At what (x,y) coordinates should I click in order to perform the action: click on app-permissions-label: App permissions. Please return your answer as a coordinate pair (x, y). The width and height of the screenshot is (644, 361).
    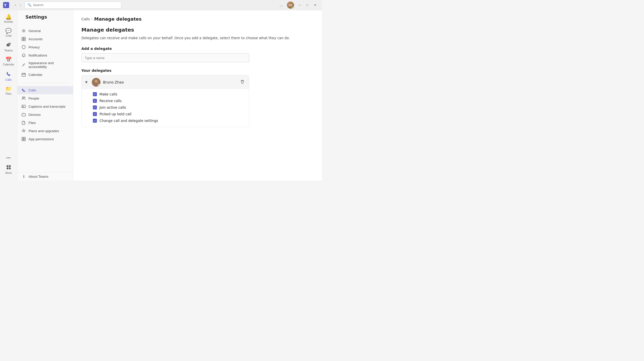
    Looking at the image, I should click on (41, 139).